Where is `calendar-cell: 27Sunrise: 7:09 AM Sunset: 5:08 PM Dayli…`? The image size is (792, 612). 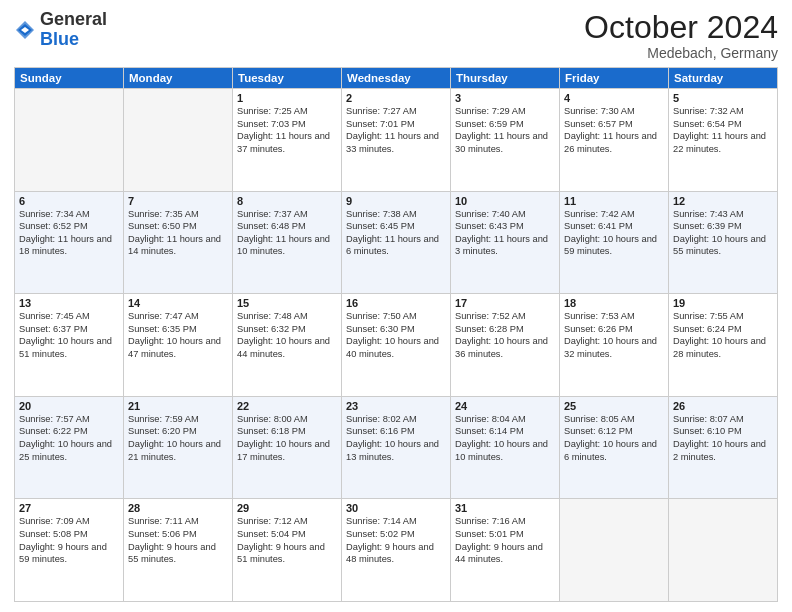 calendar-cell: 27Sunrise: 7:09 AM Sunset: 5:08 PM Dayli… is located at coordinates (70, 550).